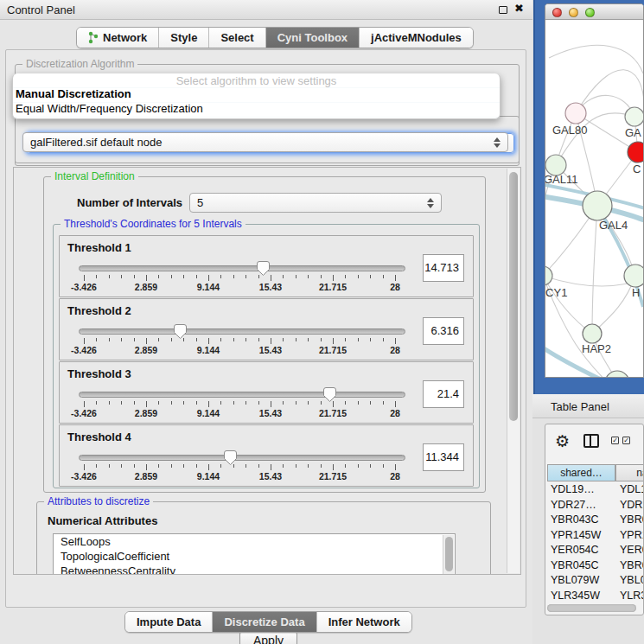 This screenshot has width=644, height=644. What do you see at coordinates (590, 12) in the screenshot?
I see `zoom-traffic-light-icon` at bounding box center [590, 12].